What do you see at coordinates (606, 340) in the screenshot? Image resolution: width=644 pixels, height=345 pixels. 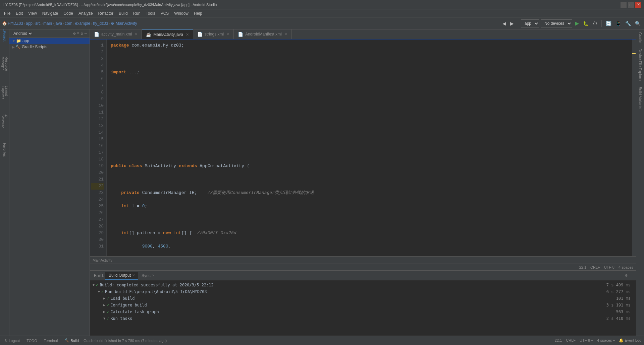 I see `status-indent: 4 spaces ÷` at bounding box center [606, 340].